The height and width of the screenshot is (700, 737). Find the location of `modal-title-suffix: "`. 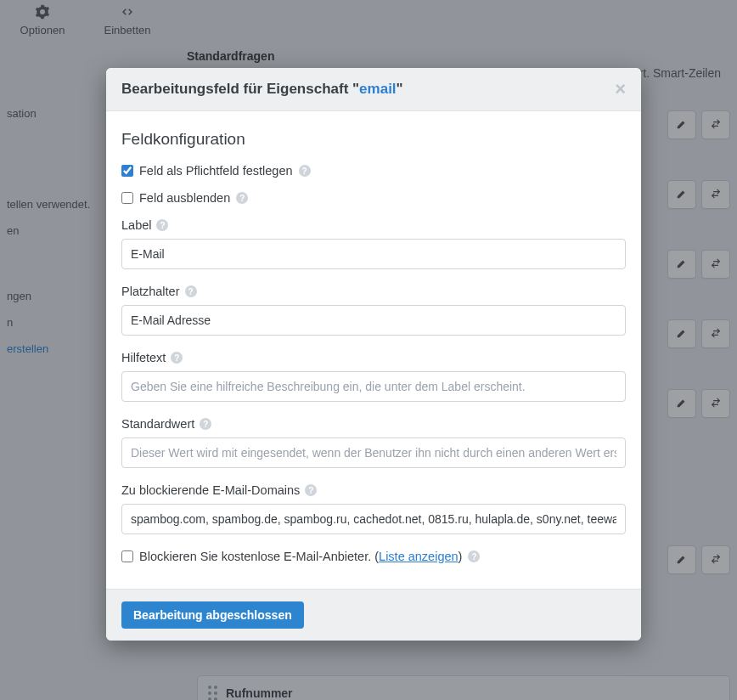

modal-title-suffix: " is located at coordinates (400, 88).